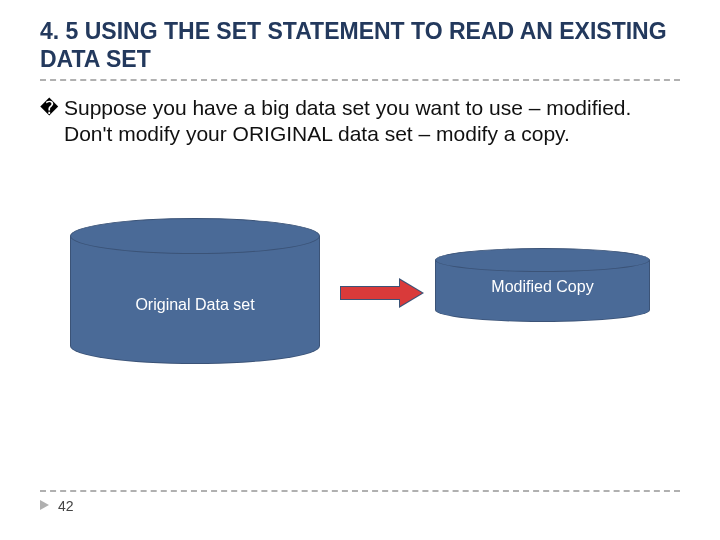  What do you see at coordinates (44, 505) in the screenshot?
I see `page-marker-icon` at bounding box center [44, 505].